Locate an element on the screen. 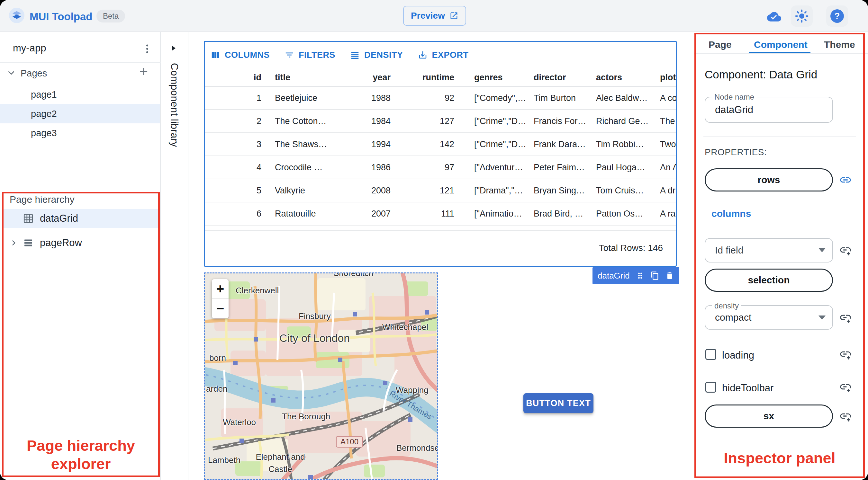 This screenshot has width=868, height=480. help-icon: ? is located at coordinates (837, 16).